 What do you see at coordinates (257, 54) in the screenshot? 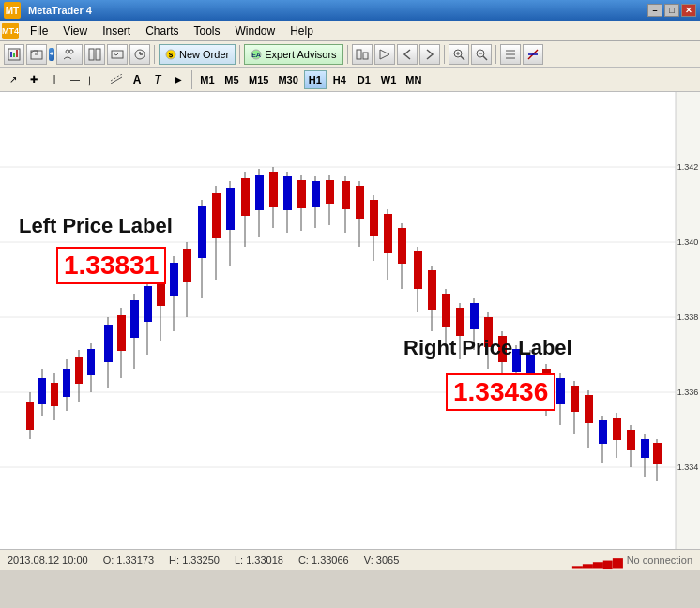
I see `svg-text: EA` at bounding box center [257, 54].